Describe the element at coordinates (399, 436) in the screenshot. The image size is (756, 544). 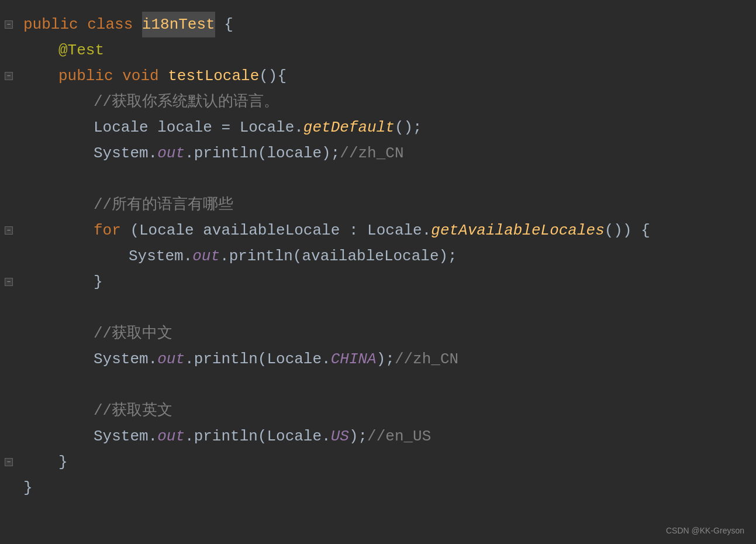
I see `comment-7: //en_US` at that location.